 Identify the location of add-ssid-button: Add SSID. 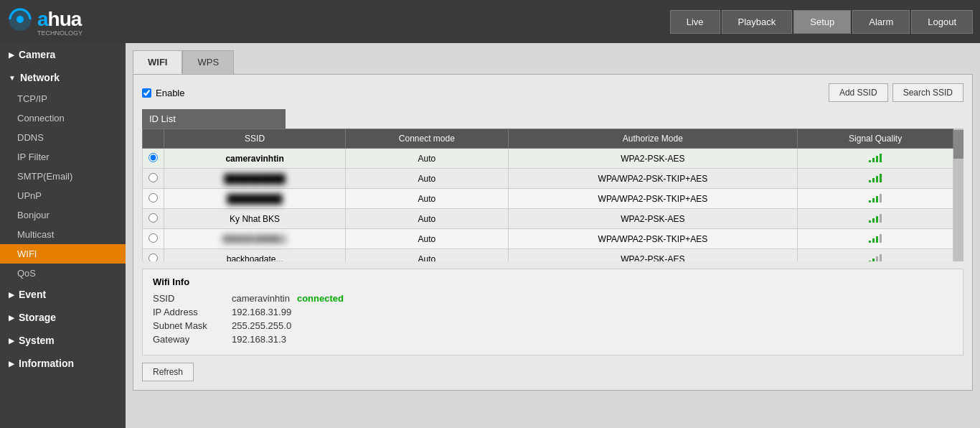
(858, 93).